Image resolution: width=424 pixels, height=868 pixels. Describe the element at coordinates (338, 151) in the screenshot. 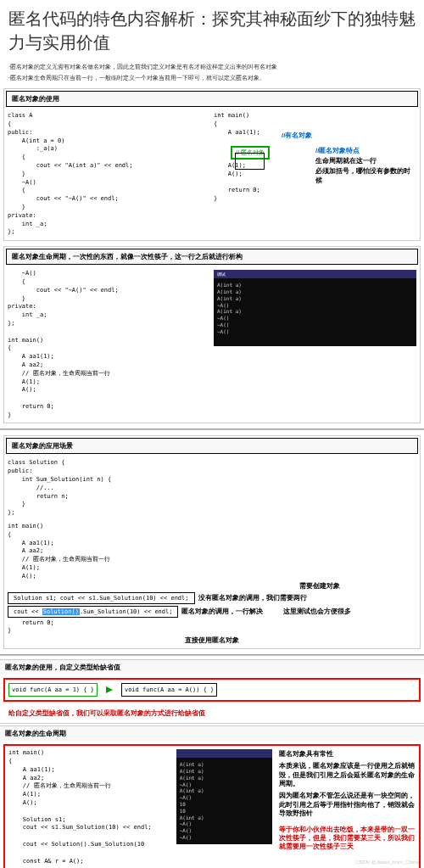

I see `annot-feature: //匿名对象特点` at that location.